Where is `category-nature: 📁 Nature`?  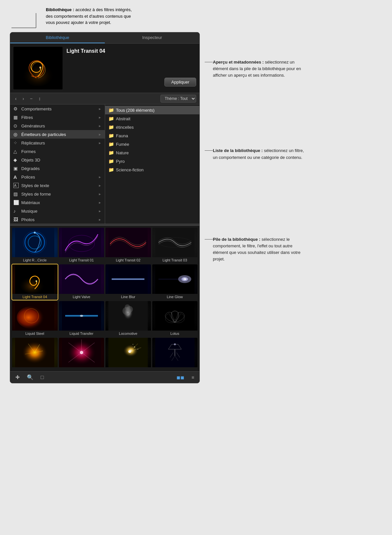
category-nature: 📁 Nature is located at coordinates (152, 153).